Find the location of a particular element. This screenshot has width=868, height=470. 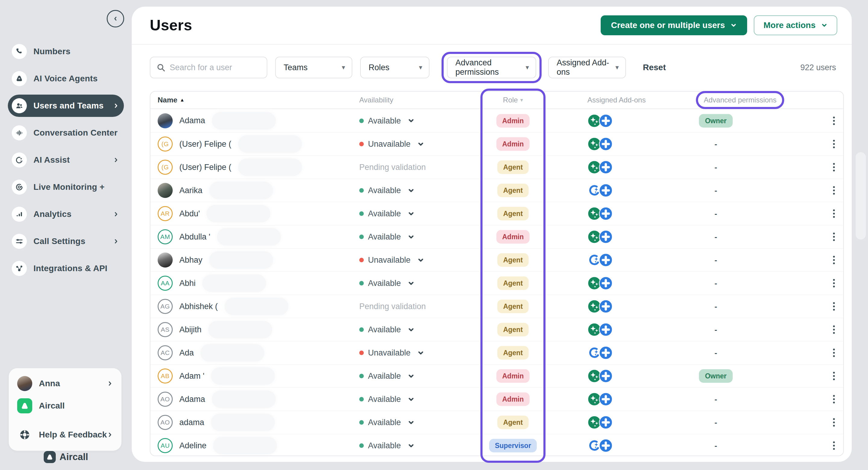

teams-filter-dropdown: Teams ▾ is located at coordinates (314, 67).